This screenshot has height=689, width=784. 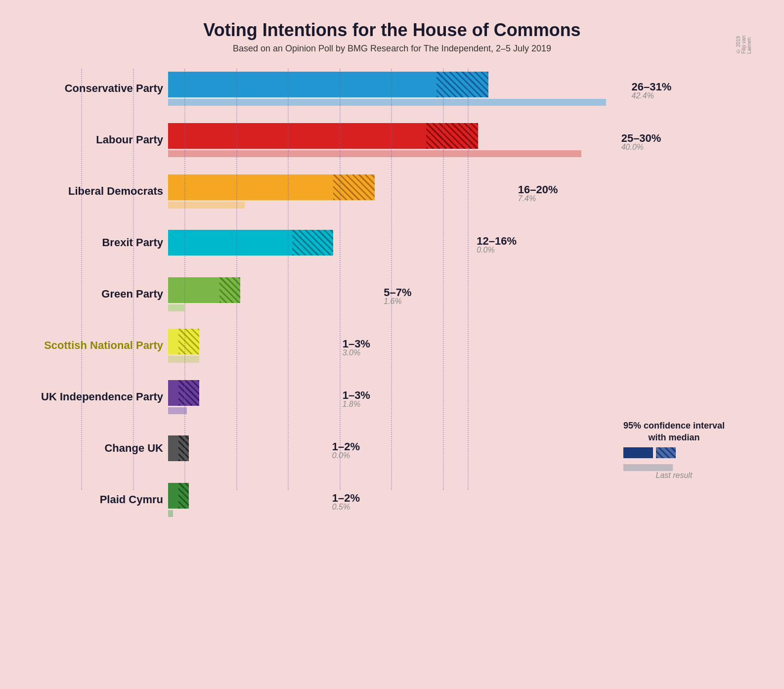 I want to click on legend-solid-bar, so click(x=638, y=453).